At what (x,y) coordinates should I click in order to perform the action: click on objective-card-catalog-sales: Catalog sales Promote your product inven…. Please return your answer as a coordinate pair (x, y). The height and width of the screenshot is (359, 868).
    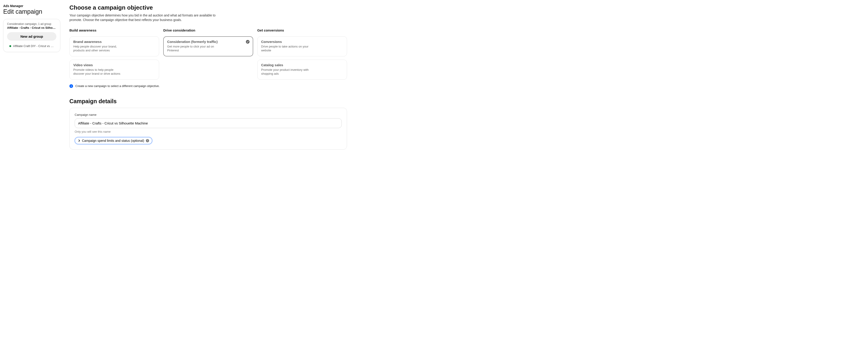
    Looking at the image, I should click on (302, 69).